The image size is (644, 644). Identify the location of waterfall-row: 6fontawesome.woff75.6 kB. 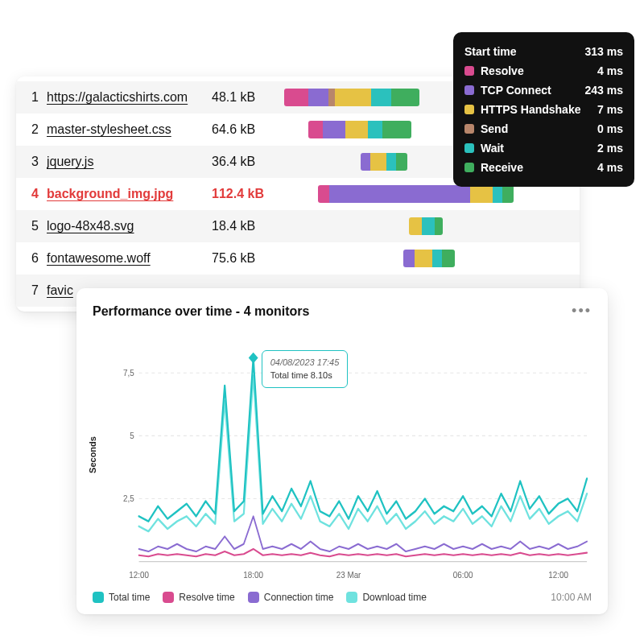
(298, 258).